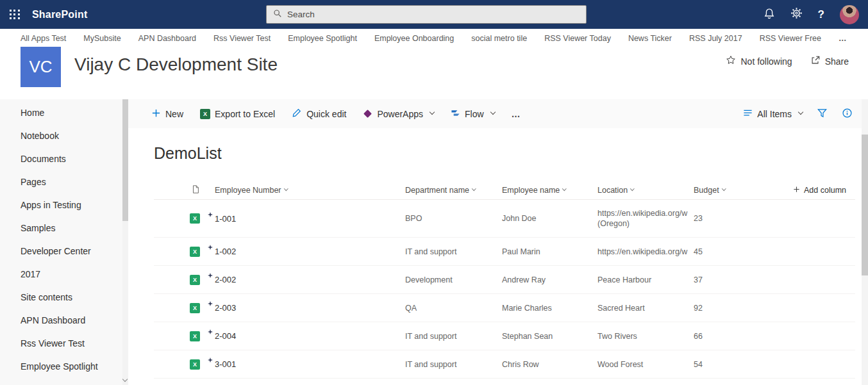 The height and width of the screenshot is (385, 868). Describe the element at coordinates (744, 365) in the screenshot. I see `cell-budget: 54` at that location.